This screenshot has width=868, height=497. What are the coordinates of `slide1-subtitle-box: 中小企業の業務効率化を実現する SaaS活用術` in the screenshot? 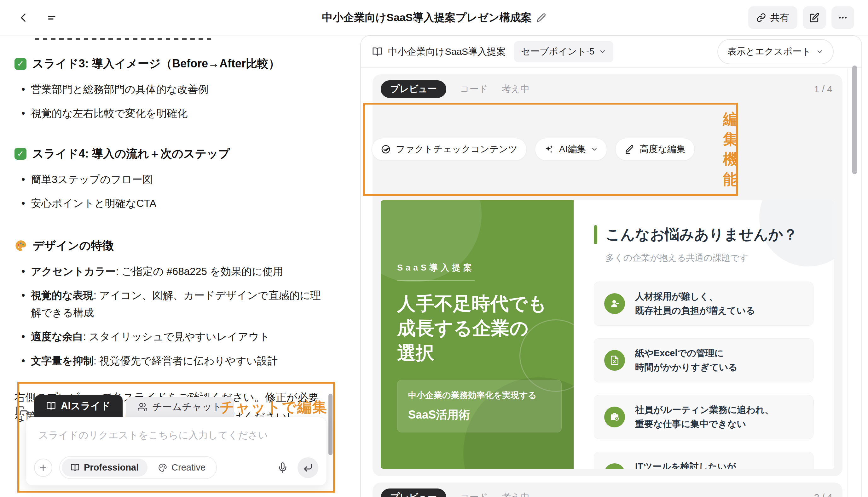 It's located at (480, 406).